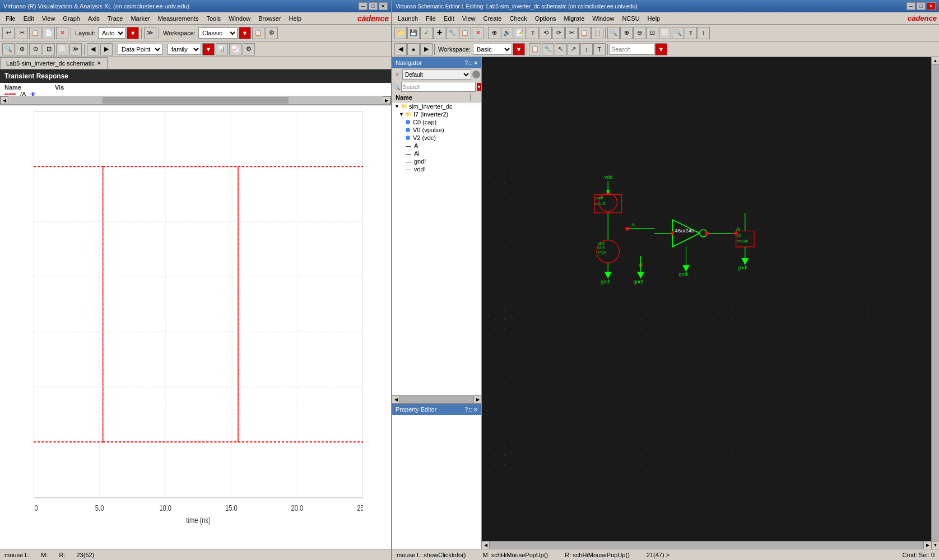 The height and width of the screenshot is (560, 939). I want to click on sch-scroll-down: ▼, so click(936, 545).